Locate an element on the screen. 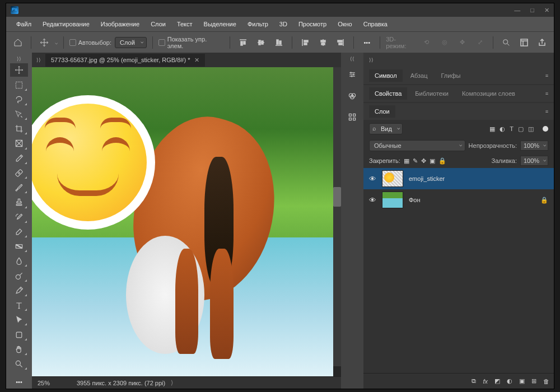 This screenshot has height=392, width=560. lock-position-icon: ✥ is located at coordinates (423, 161).